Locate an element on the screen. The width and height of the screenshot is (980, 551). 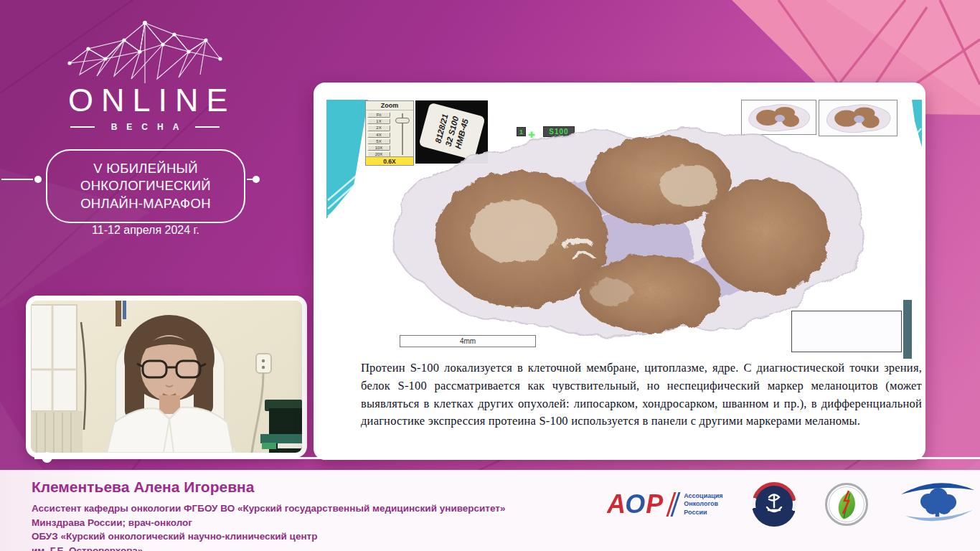
slide-caption-text: Протеин S-100 локализуется в клеточной м… is located at coordinates (641, 395).